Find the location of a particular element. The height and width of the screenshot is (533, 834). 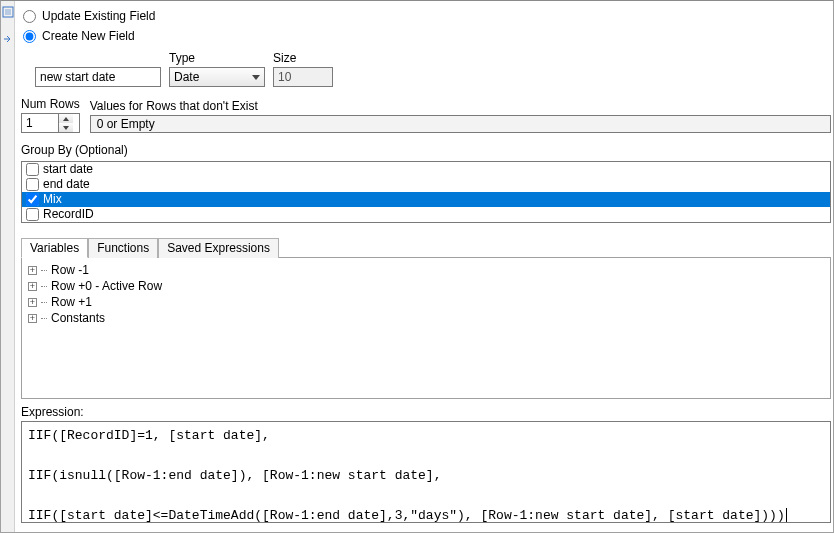

tree-item-label: Constants is located at coordinates (78, 318).